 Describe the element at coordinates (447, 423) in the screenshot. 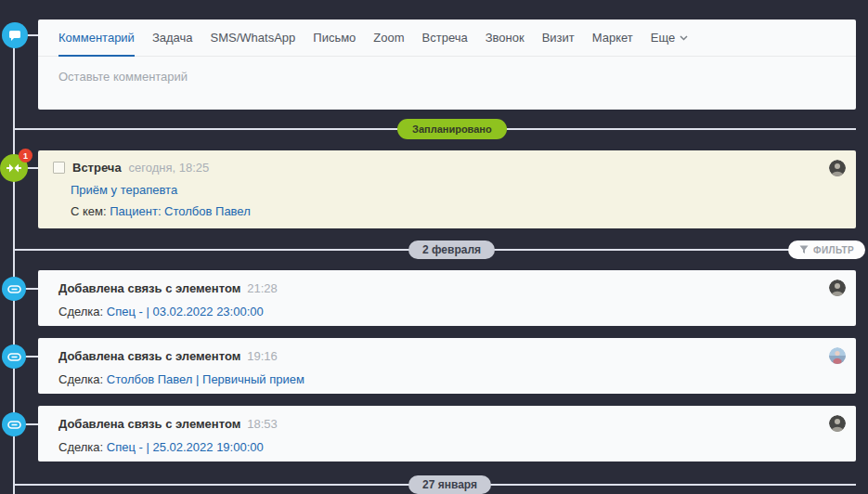

I see `event-title-row: Добавлена связь с элементом 18:53` at that location.